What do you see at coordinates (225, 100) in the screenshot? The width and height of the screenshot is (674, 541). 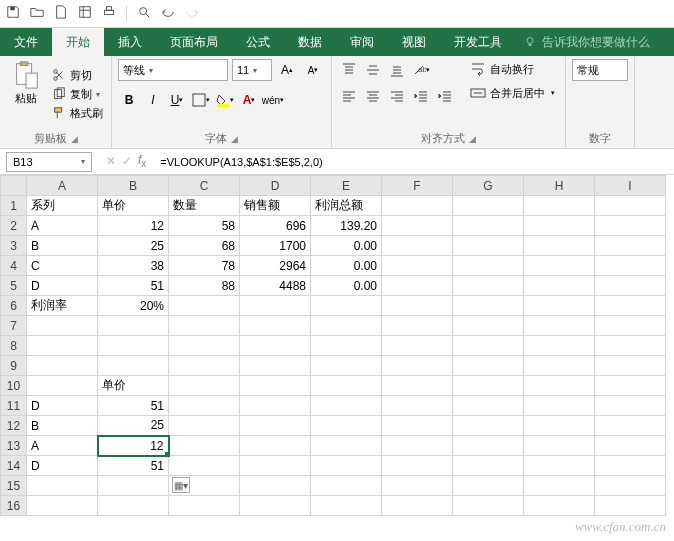 I see `fill-color-button: ▾` at bounding box center [225, 100].